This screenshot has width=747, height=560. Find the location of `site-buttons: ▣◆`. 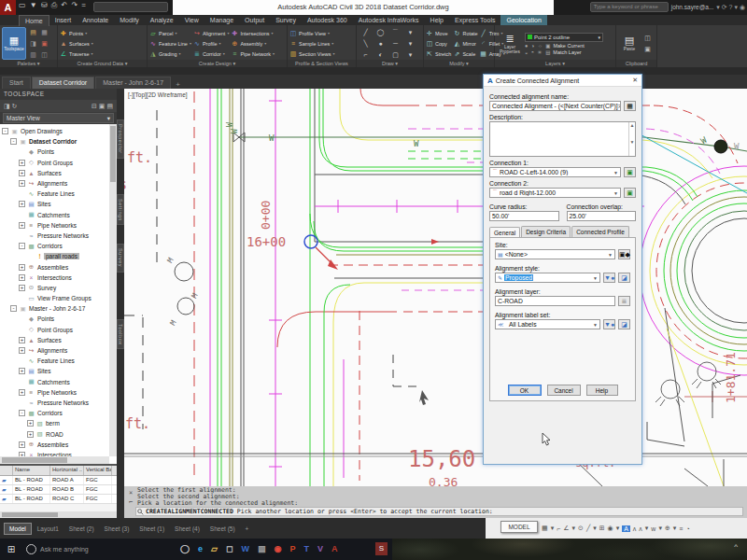

site-buttons: ▣◆ is located at coordinates (624, 254).